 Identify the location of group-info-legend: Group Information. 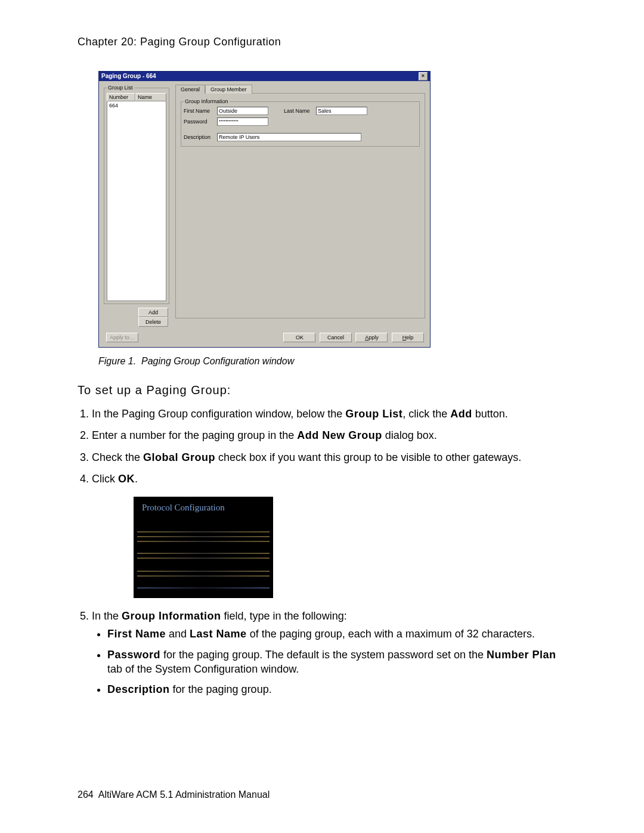
(206, 101).